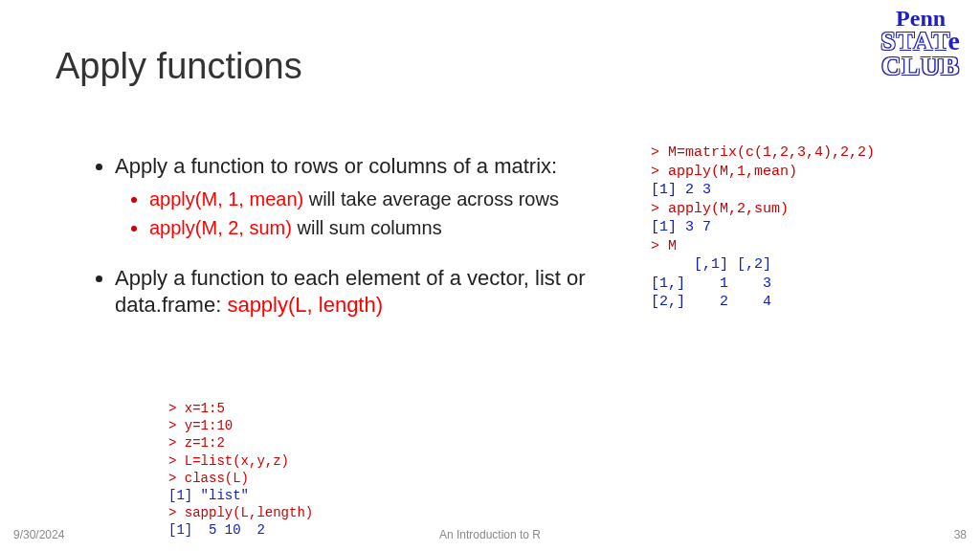 This screenshot has height=551, width=980. What do you see at coordinates (379, 228) in the screenshot?
I see `bullet-1b: apply(M, 2, sum) will sum columns` at bounding box center [379, 228].